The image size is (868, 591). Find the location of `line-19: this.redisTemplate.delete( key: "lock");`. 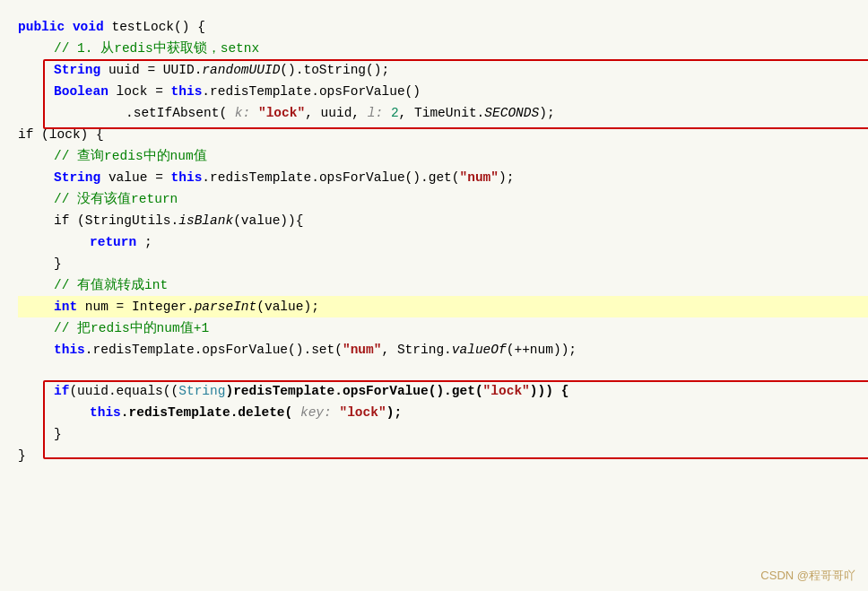

line-19: this.redisTemplate.delete( key: "lock"); is located at coordinates (443, 413).